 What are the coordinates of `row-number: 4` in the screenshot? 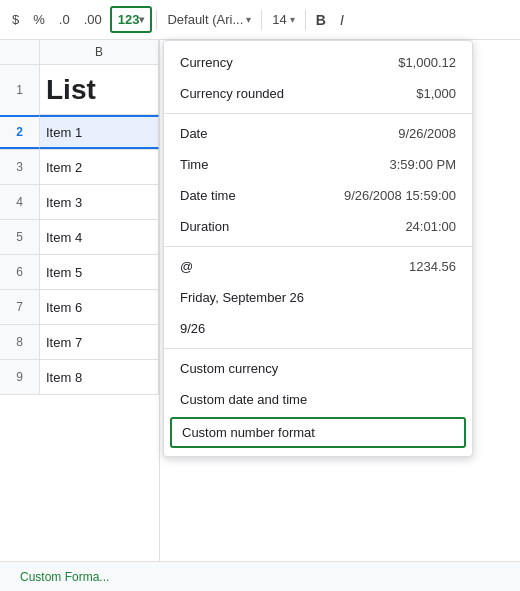 It's located at (20, 202).